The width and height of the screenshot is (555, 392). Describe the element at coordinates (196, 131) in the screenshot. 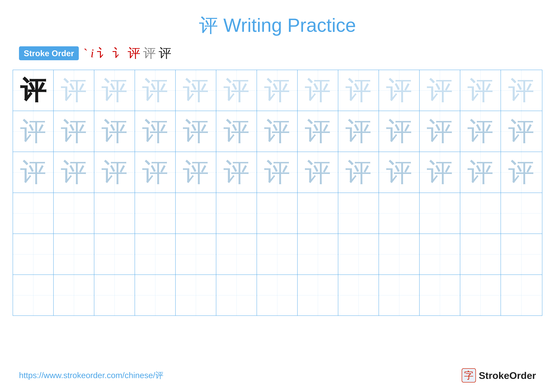

I see `grid-cell-1-4: 评` at that location.